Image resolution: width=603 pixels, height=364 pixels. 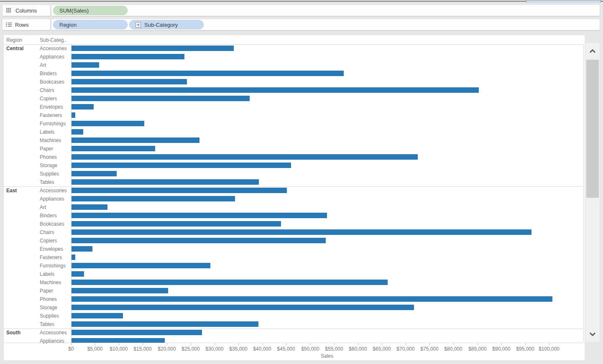 I want to click on region-row-header: South, so click(x=13, y=333).